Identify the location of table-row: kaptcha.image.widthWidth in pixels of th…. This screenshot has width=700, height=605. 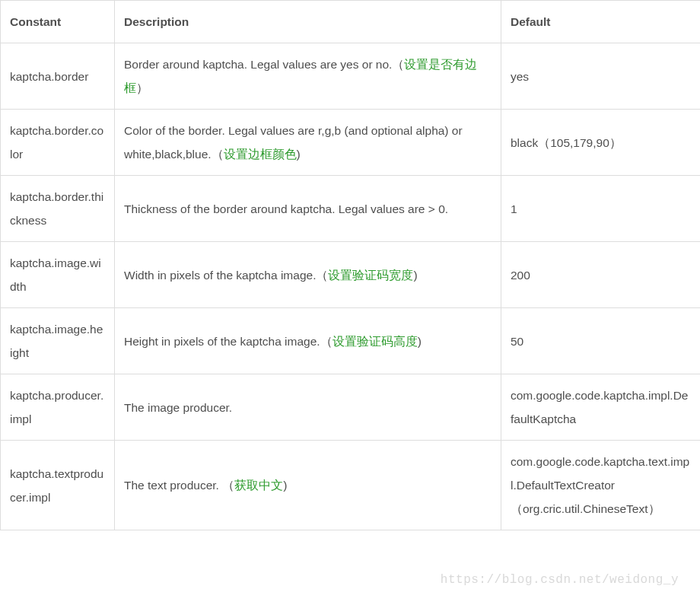
(351, 275).